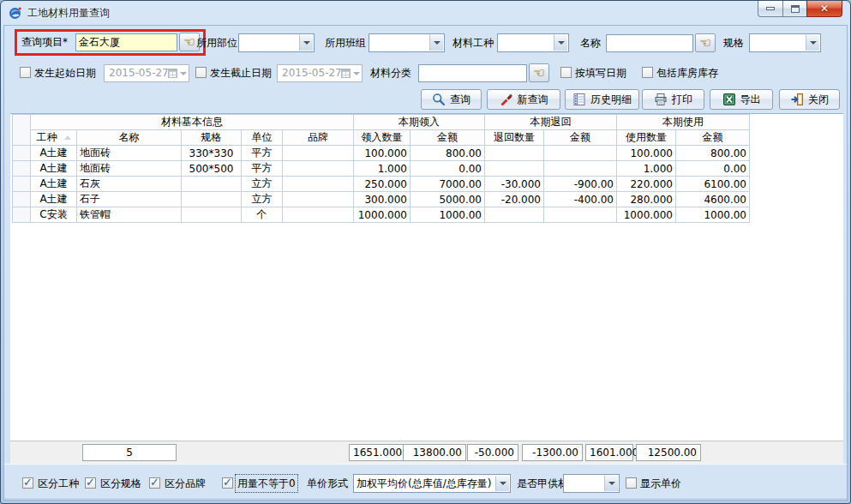  I want to click on material-category-picker-button: ☜, so click(539, 73).